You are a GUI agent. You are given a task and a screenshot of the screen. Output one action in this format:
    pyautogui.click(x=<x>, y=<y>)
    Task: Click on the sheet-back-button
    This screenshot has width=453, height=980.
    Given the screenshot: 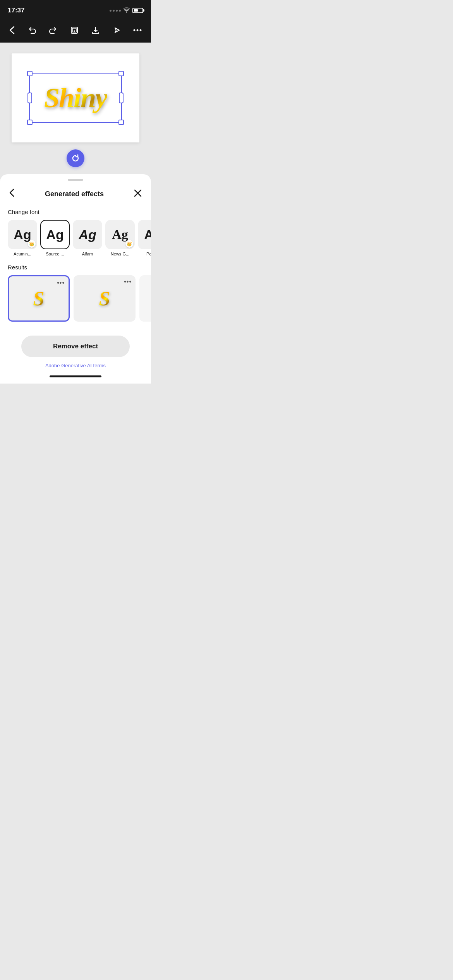 What is the action you would take?
    pyautogui.click(x=12, y=194)
    